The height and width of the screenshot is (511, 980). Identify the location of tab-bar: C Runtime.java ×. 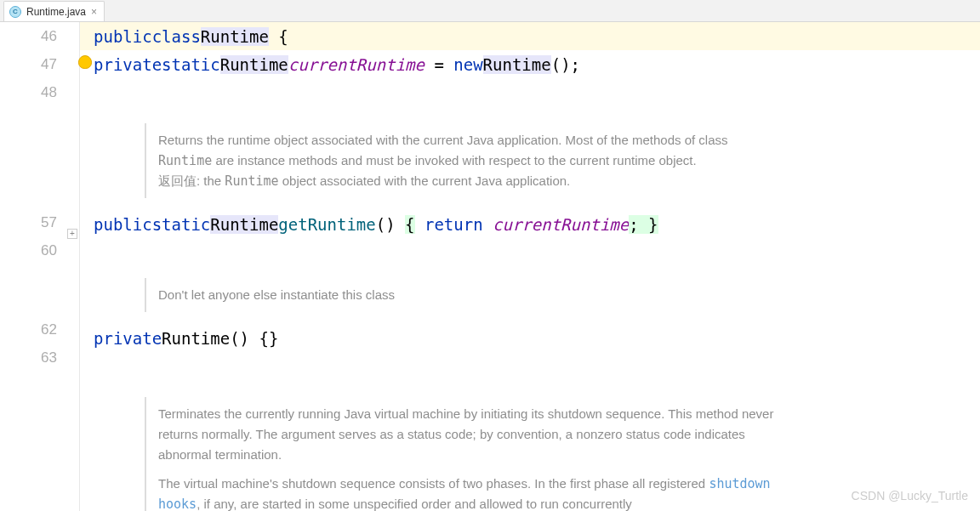
(490, 11).